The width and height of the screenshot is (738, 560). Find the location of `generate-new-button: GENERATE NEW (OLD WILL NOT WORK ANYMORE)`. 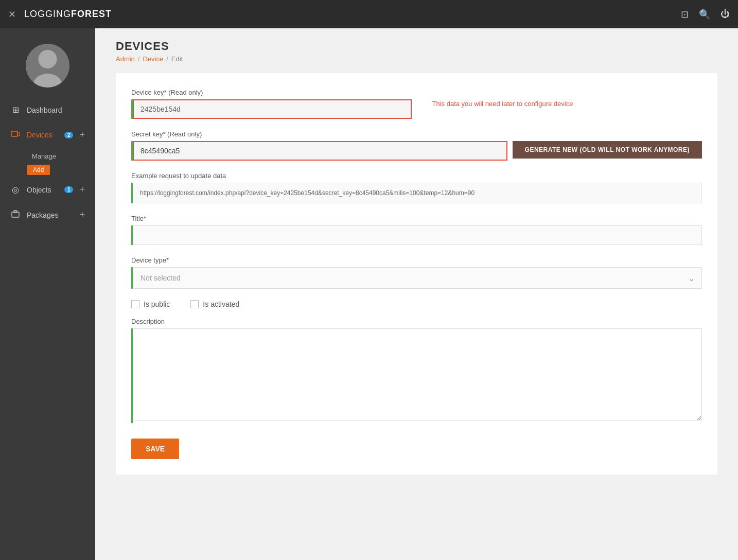

generate-new-button: GENERATE NEW (OLD WILL NOT WORK ANYMORE) is located at coordinates (607, 150).